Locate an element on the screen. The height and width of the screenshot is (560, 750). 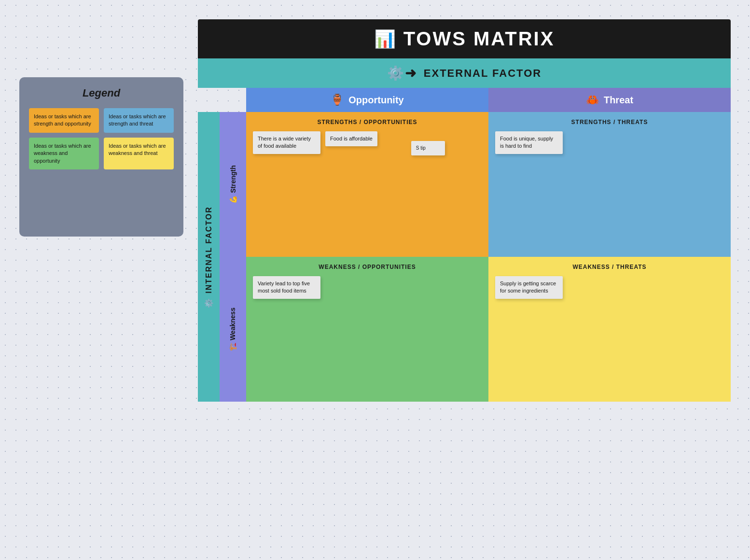
legend-item-green: Ideas or tasks which are weakness and op… is located at coordinates (64, 154).